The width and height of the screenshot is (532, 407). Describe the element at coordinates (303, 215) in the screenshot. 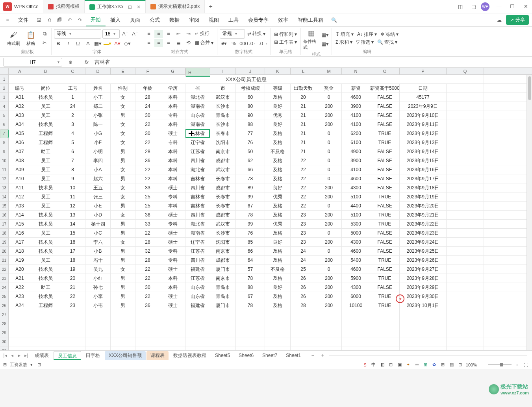

I see `cell: 23` at that location.